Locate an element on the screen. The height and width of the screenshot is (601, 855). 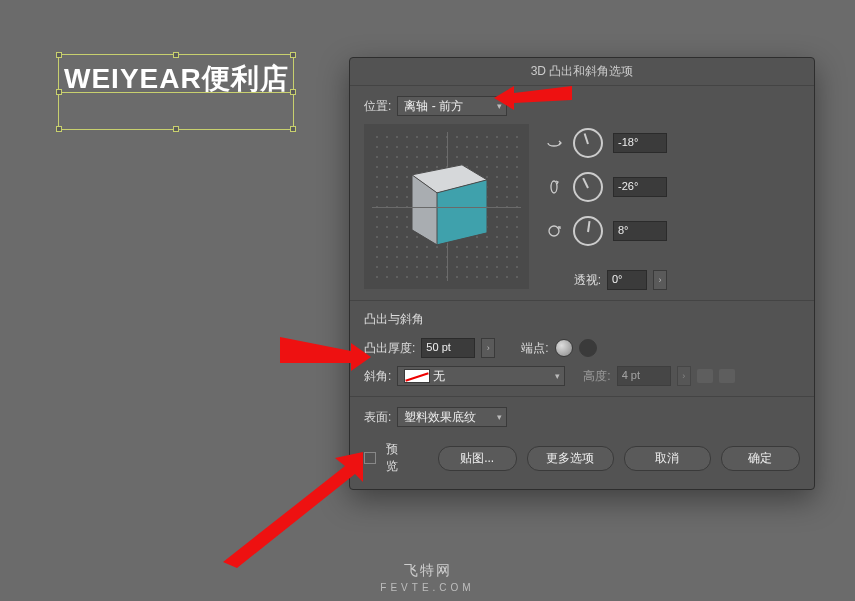
rotate-y-icon is located at coordinates (554, 187).